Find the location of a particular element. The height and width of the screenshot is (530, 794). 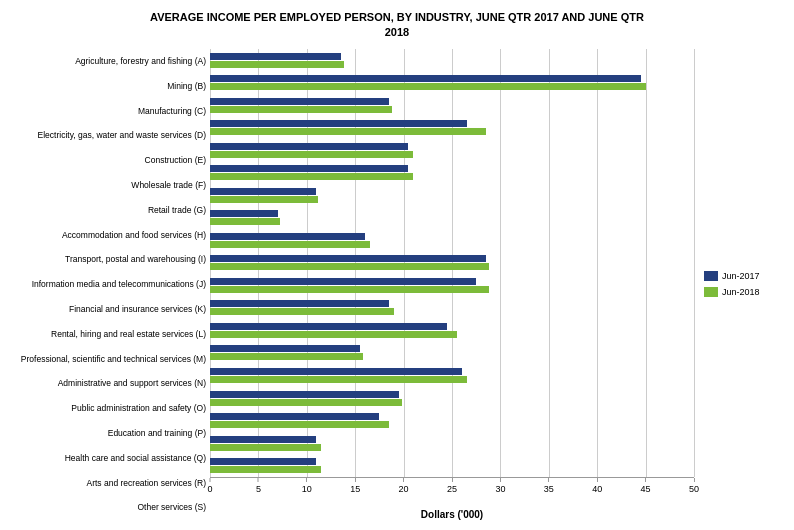

x-tick-label: 35 is located at coordinates (549, 489).